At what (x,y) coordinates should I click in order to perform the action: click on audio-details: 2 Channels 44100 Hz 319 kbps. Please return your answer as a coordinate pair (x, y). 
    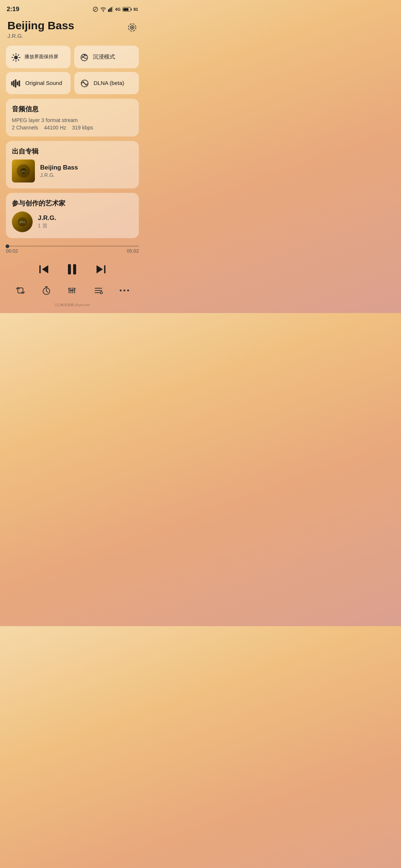
    Looking at the image, I should click on (72, 128).